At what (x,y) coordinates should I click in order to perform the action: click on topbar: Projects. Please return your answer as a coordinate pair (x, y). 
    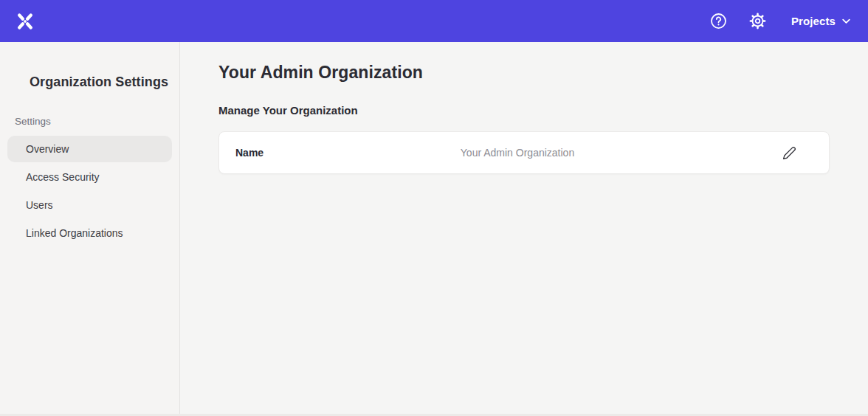
    Looking at the image, I should click on (434, 21).